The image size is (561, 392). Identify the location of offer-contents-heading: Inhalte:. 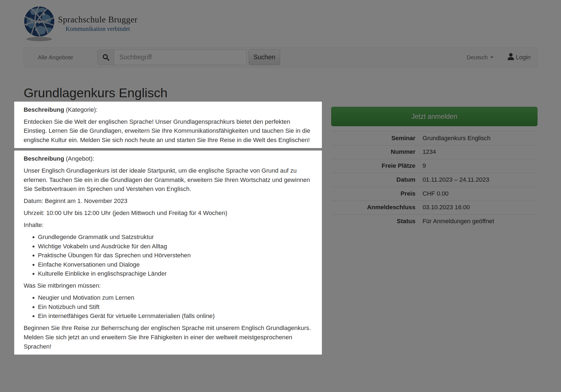
(168, 225).